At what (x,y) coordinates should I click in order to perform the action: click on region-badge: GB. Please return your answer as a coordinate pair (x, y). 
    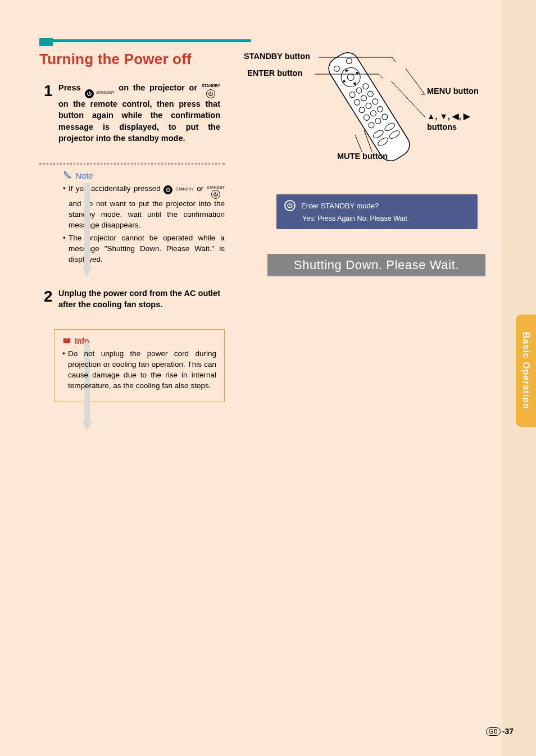
    Looking at the image, I should click on (493, 731).